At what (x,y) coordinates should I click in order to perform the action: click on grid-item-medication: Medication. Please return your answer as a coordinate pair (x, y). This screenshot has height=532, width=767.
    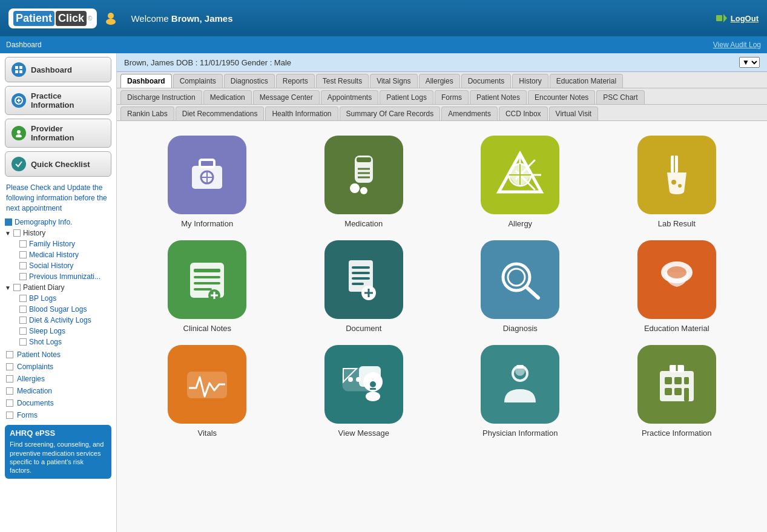
    Looking at the image, I should click on (364, 182).